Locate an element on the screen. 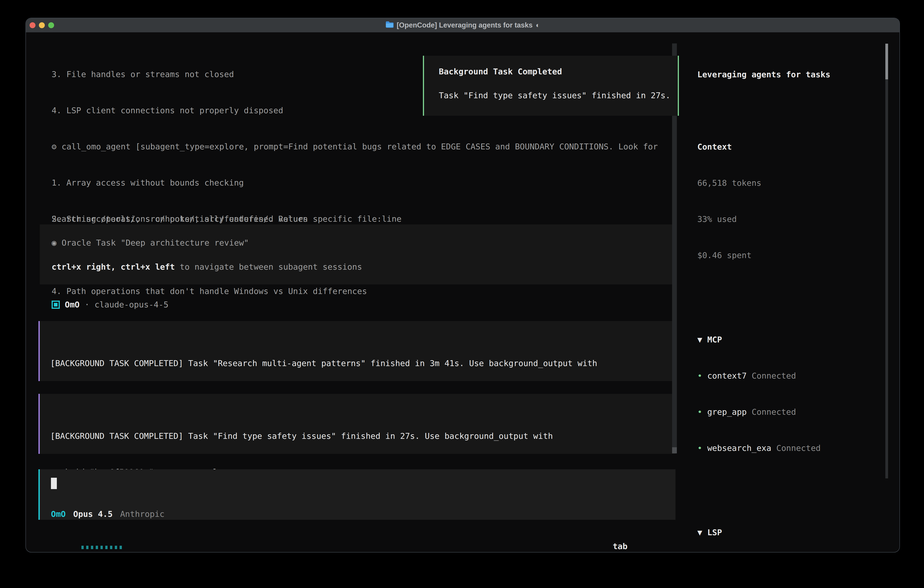 The image size is (924, 588). shortcut-keys: ctrl+x right, ctrl+x left is located at coordinates (114, 267).